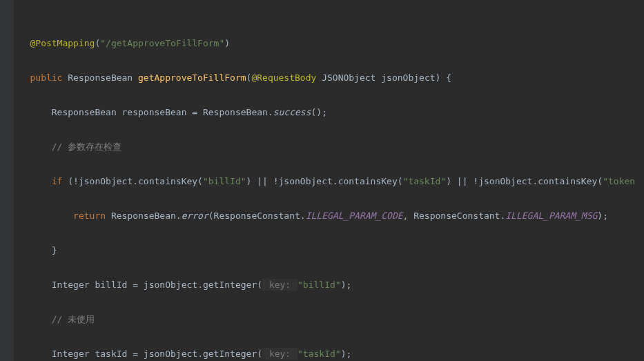 The image size is (644, 361). What do you see at coordinates (329, 112) in the screenshot?
I see `code-line: ResponseBean responseBean = ResponseBean…` at bounding box center [329, 112].